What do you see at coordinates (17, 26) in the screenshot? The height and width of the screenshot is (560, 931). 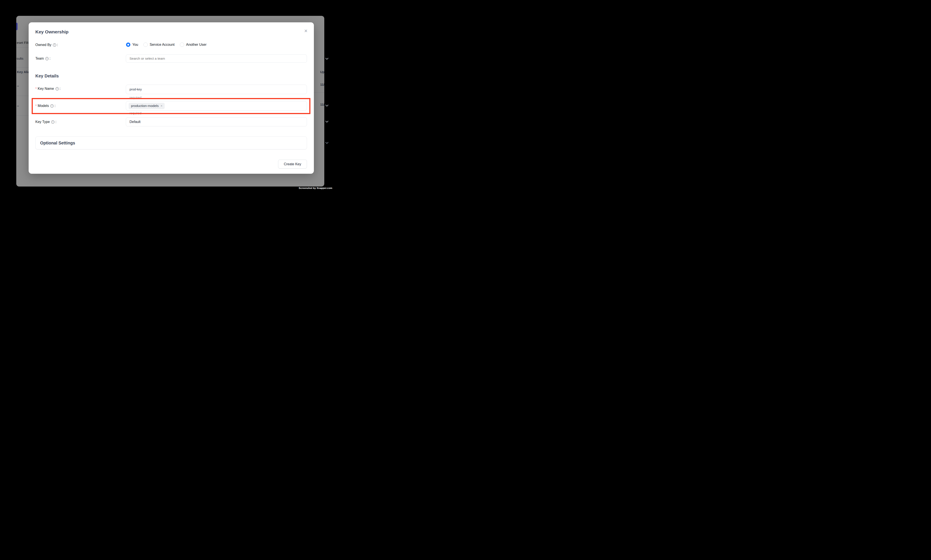 I see `create-key-button-partial` at bounding box center [17, 26].